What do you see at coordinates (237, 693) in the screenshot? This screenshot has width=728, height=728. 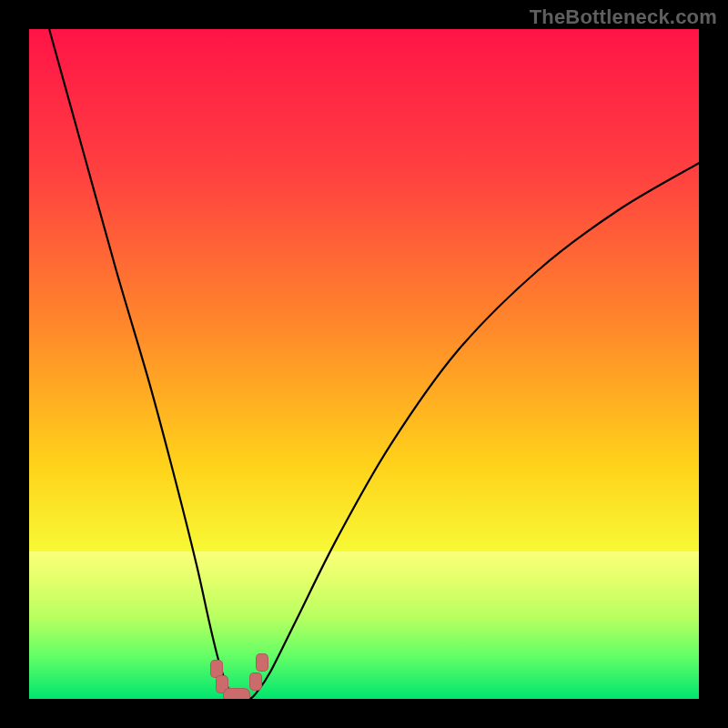 I see `bottom-blob` at bounding box center [237, 693].